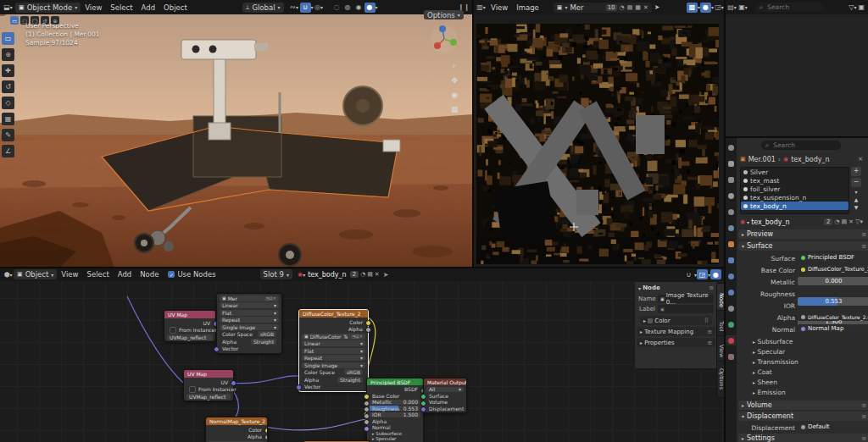 This screenshot has width=868, height=442. What do you see at coordinates (8, 86) in the screenshot?
I see `rotate-tool-icon: ↺` at bounding box center [8, 86].